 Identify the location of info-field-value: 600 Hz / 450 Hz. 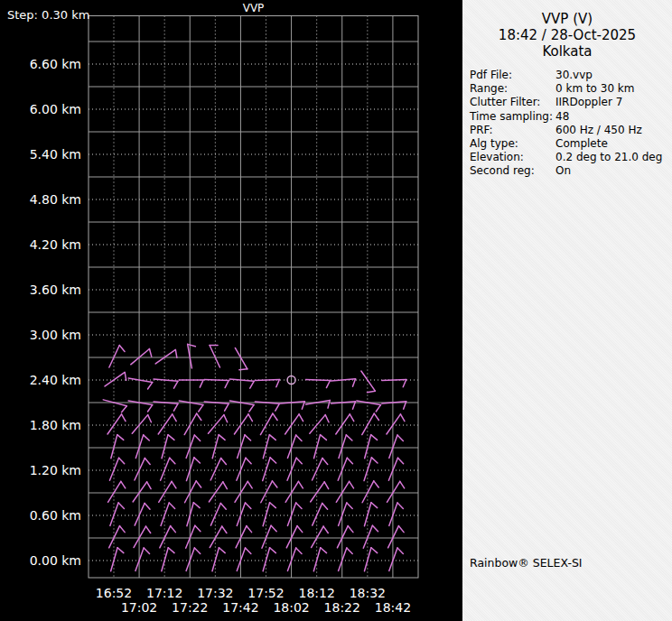
(599, 130).